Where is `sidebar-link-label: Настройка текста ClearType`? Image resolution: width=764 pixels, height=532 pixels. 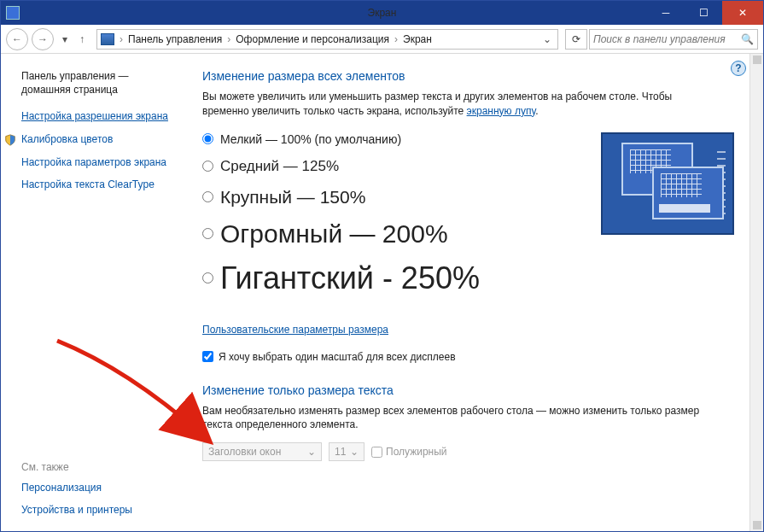 sidebar-link-label: Настройка текста ClearType is located at coordinates (88, 184).